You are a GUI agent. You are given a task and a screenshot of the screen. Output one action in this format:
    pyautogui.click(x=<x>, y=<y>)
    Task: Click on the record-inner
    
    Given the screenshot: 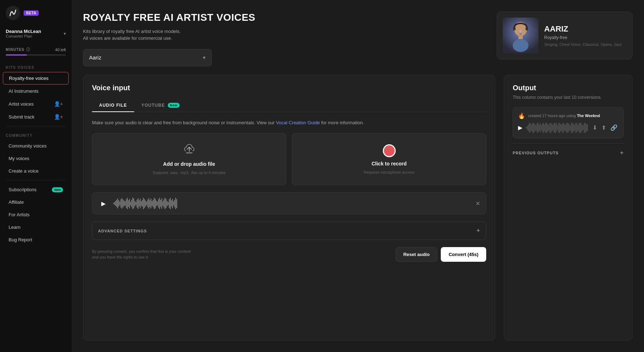 What is the action you would take?
    pyautogui.click(x=389, y=151)
    